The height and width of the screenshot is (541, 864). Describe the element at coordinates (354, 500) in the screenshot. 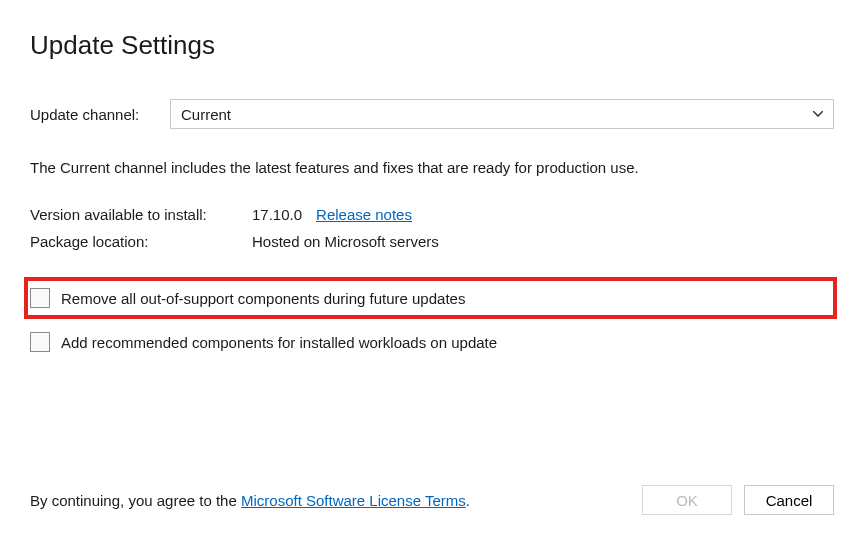

I see `license-link: Microsoft Software License Terms` at that location.